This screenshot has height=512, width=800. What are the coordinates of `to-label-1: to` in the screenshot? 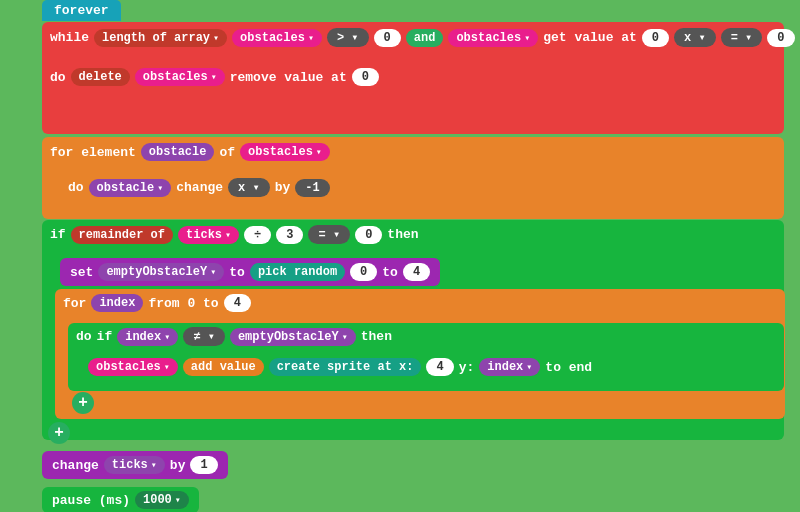 It's located at (237, 272).